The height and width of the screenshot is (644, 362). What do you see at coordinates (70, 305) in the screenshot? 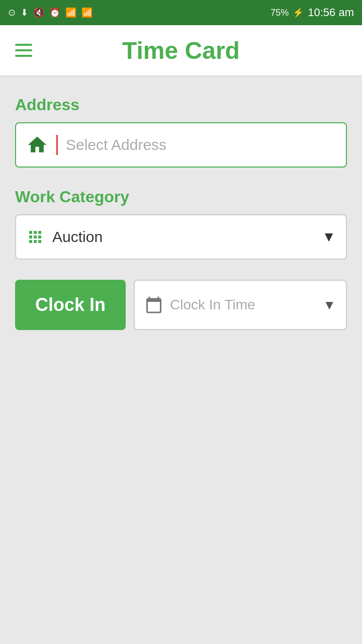
I see `clock-in-button: Clock In` at bounding box center [70, 305].